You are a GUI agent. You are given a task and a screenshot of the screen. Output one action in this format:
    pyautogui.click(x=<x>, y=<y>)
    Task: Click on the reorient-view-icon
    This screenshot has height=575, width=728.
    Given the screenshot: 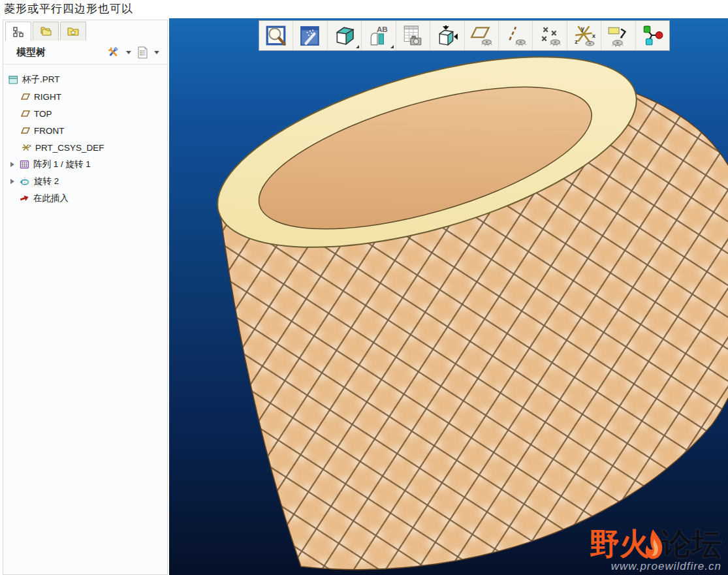 What is the action you would take?
    pyautogui.click(x=447, y=36)
    